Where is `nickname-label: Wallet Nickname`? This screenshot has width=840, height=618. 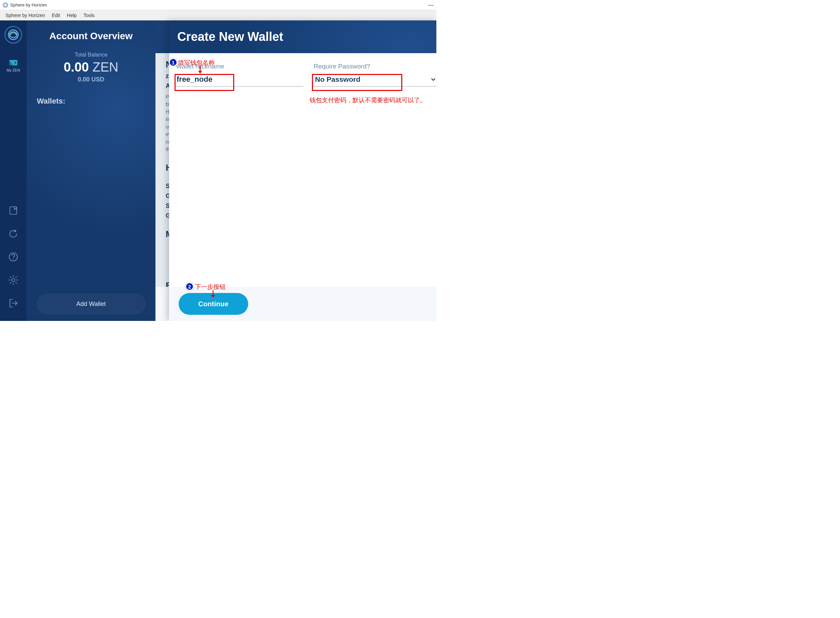 nickname-label: Wallet Nickname is located at coordinates (241, 67).